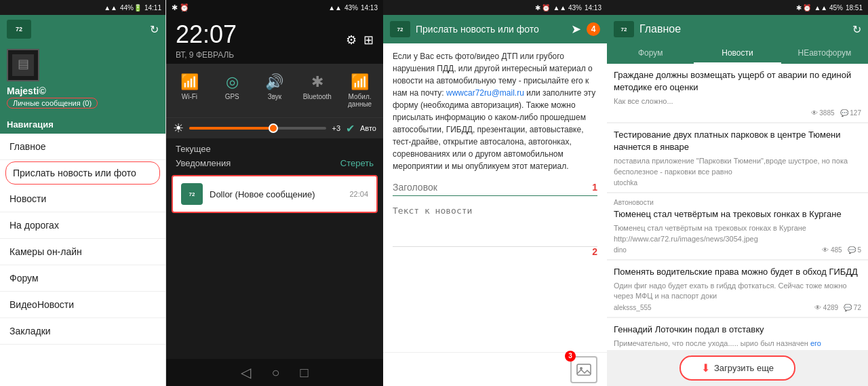  What do you see at coordinates (542, 8) in the screenshot?
I see `bt-icon-3: ✱ ⏰` at bounding box center [542, 8].